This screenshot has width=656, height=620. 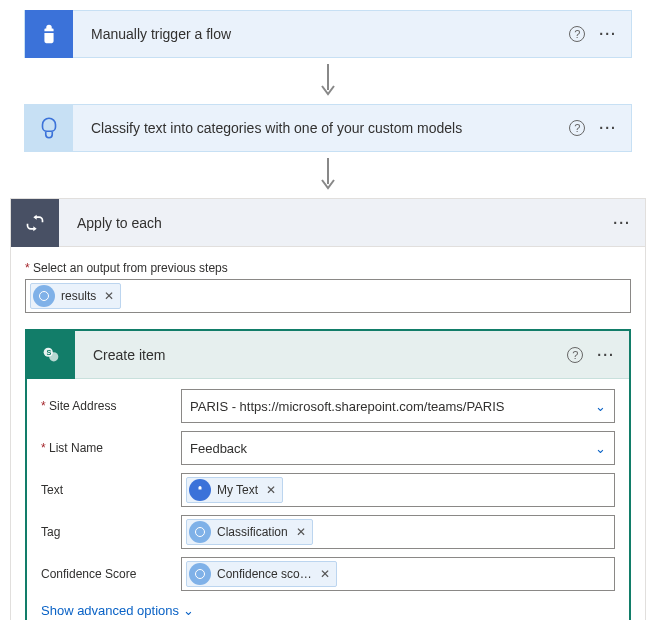 I want to click on sharepoint-icon: S, so click(x=51, y=355).